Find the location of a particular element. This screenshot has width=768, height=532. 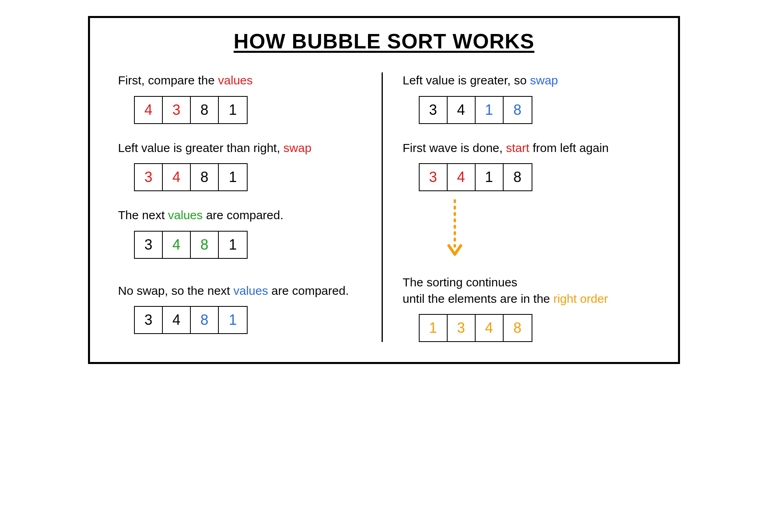

array-4: 3 4 8 1 is located at coordinates (191, 320).